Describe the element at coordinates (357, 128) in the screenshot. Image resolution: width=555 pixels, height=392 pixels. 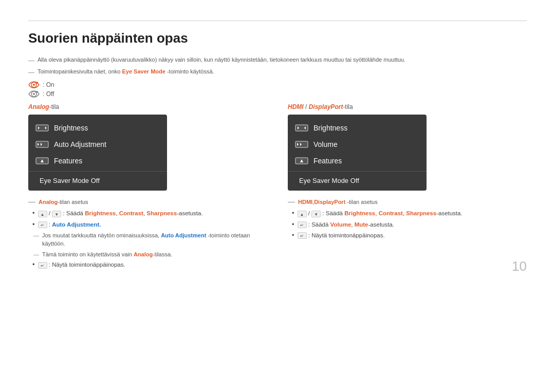
I see `hdmi-osd-brightness: Brightness` at that location.